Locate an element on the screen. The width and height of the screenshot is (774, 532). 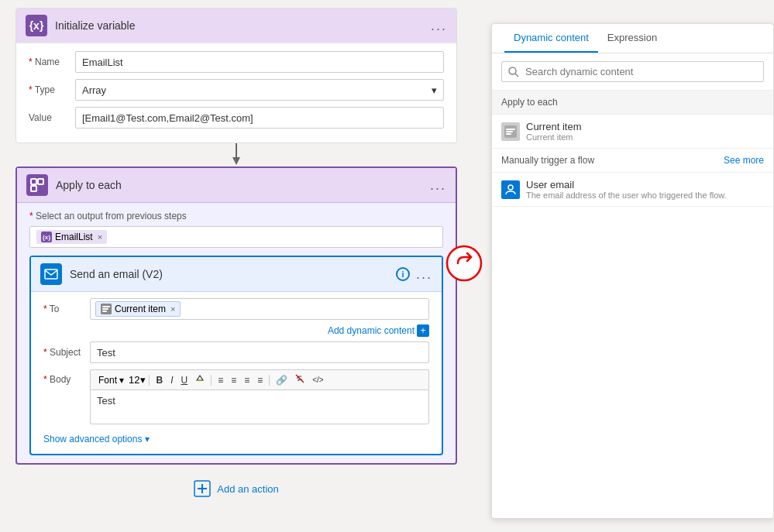
font-size-selector: 12 ▾ is located at coordinates (137, 379).